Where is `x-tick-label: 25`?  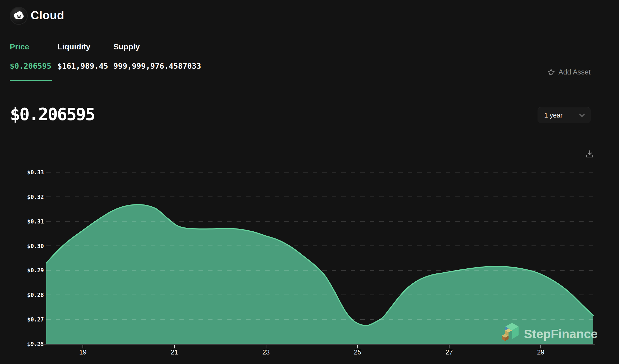
x-tick-label: 25 is located at coordinates (358, 352).